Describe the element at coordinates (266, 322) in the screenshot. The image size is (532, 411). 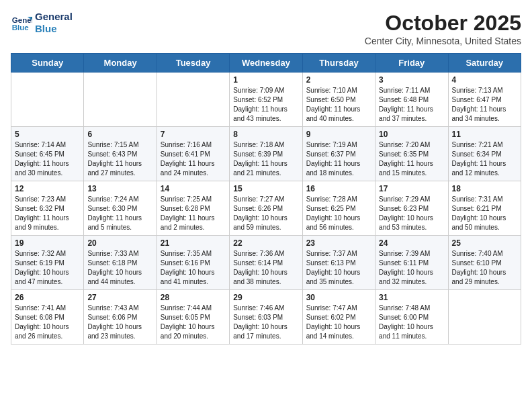
I see `day-info: Sunrise: 7:46 AMSunset: 6:03 PMDaylight:…` at that location.